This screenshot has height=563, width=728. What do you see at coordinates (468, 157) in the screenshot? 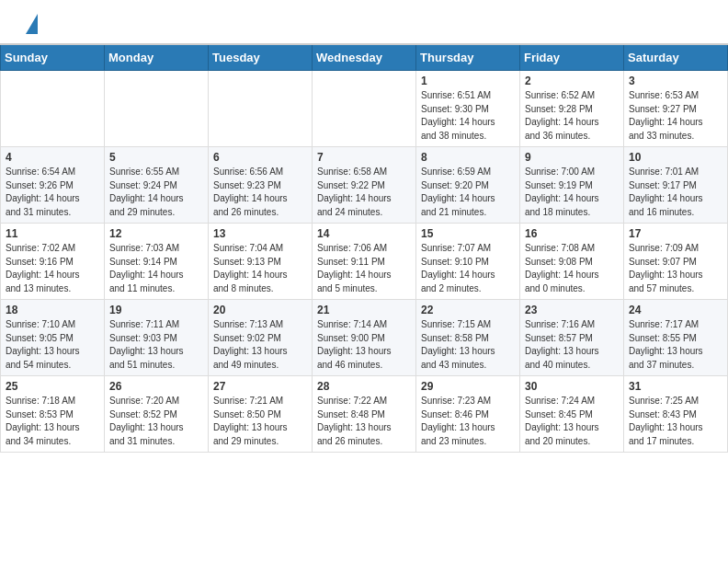
I see `day-number: 8` at bounding box center [468, 157].